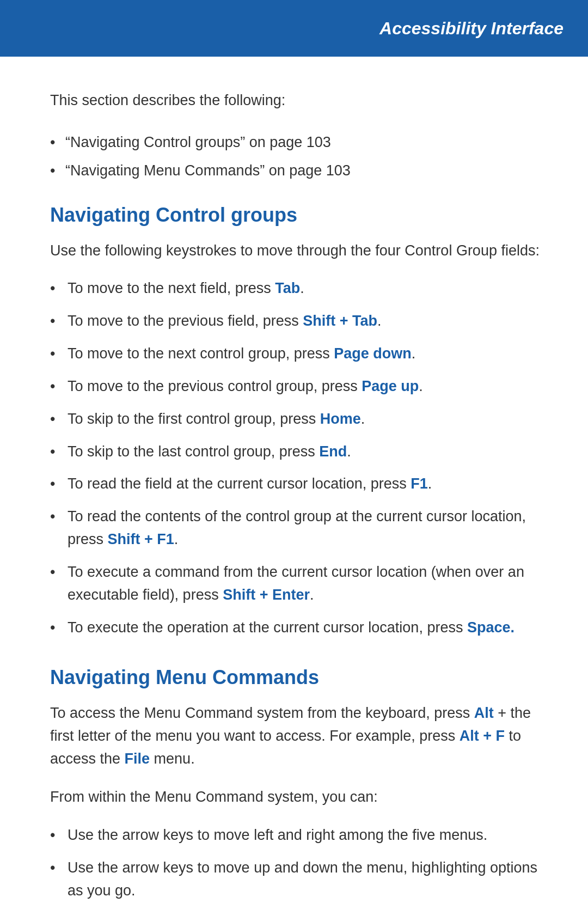  I want to click on section1-bullet-6: To skip to the last control group, press…, so click(297, 452).